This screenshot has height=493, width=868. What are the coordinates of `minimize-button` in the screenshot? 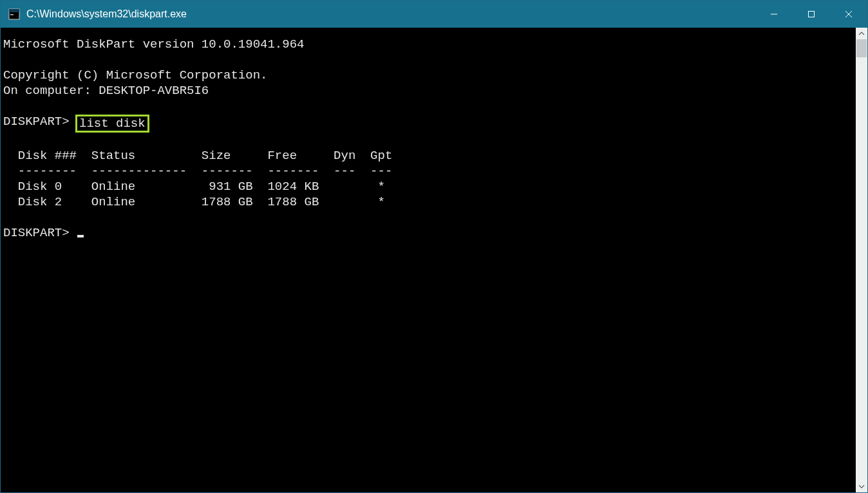 It's located at (774, 14).